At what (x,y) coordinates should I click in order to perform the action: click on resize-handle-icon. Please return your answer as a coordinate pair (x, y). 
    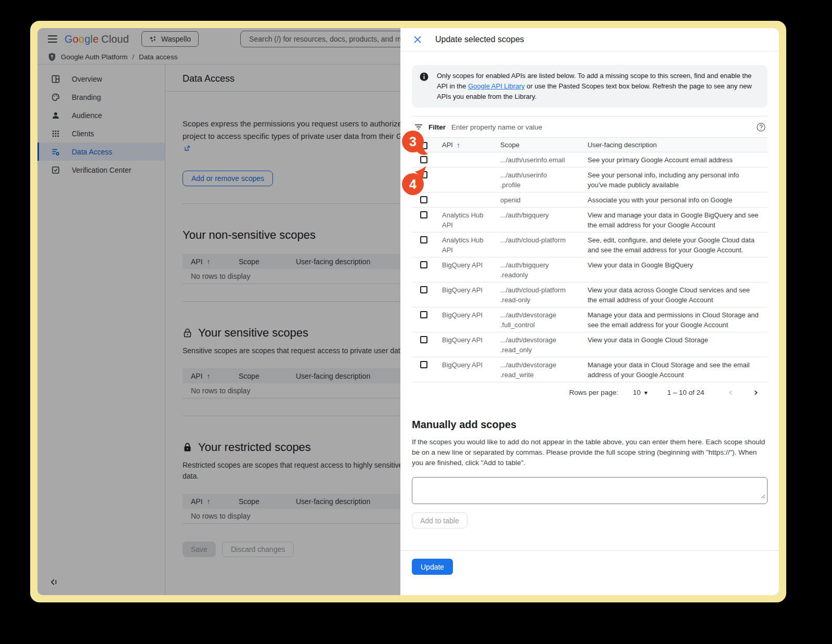
    Looking at the image, I should click on (763, 496).